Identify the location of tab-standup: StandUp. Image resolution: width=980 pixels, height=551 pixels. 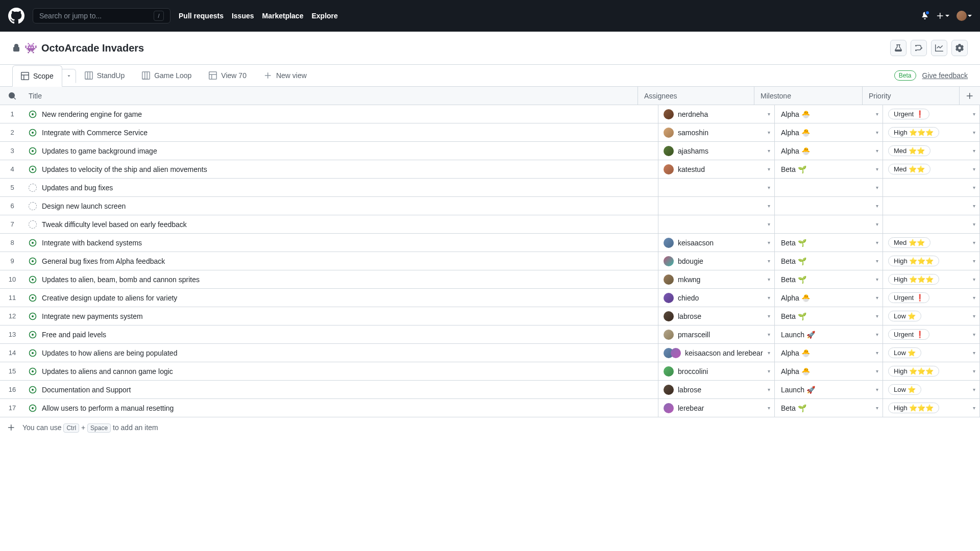
(105, 76).